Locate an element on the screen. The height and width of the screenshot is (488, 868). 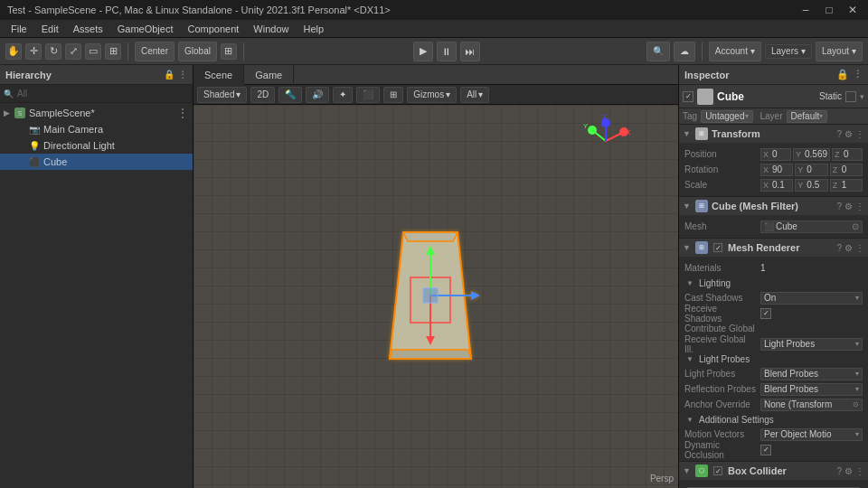
light-toggle: 🔦 is located at coordinates (290, 95).